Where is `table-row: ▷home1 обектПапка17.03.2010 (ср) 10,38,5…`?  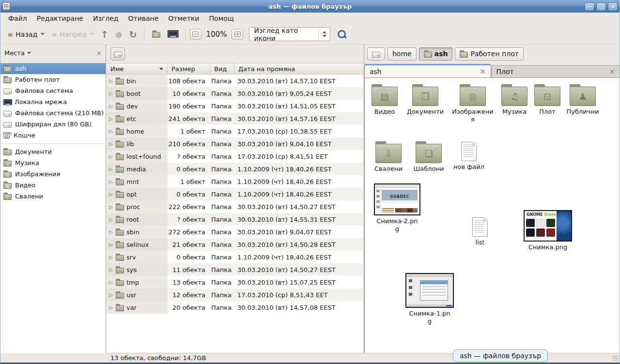 table-row: ▷home1 обектПапка17.03.2010 (ср) 10,38,5… is located at coordinates (235, 131).